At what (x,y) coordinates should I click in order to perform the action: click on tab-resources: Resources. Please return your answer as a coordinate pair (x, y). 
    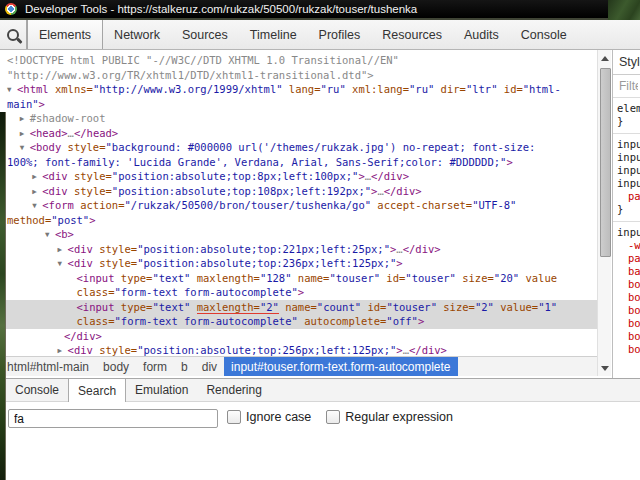
    Looking at the image, I should click on (412, 34).